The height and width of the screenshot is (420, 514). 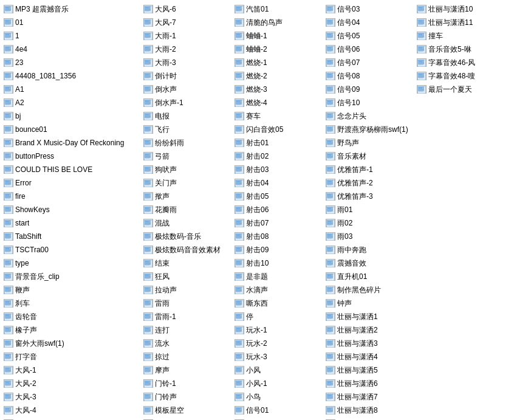 I want to click on list-item: 射击10, so click(x=278, y=263).